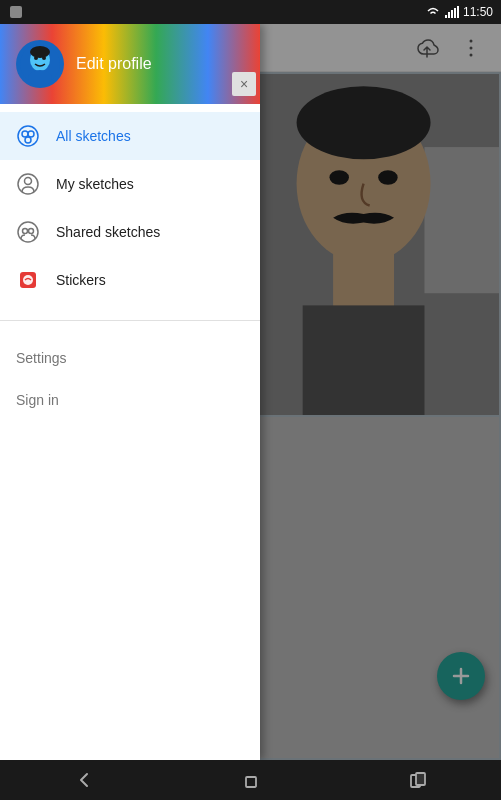 Image resolution: width=501 pixels, height=800 pixels. I want to click on drawer-profile-header: Edit profile, so click(130, 64).